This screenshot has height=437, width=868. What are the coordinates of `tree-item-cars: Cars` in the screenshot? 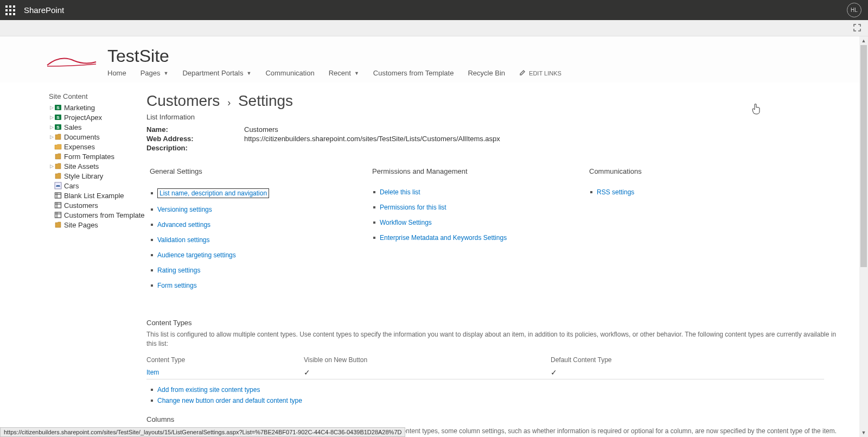 It's located at (98, 186).